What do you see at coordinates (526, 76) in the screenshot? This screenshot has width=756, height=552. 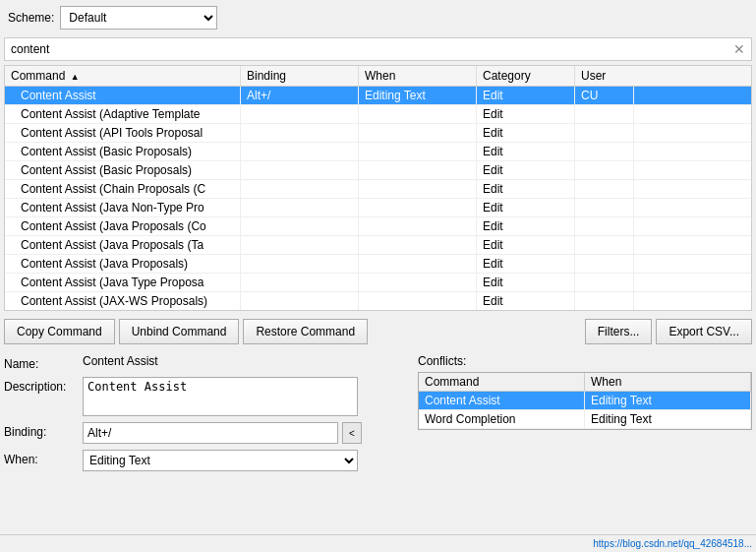 I see `col-category: Category` at bounding box center [526, 76].